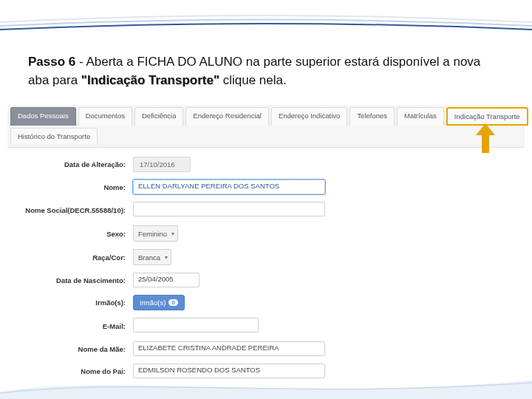  What do you see at coordinates (196, 325) in the screenshot?
I see `input-email` at bounding box center [196, 325].